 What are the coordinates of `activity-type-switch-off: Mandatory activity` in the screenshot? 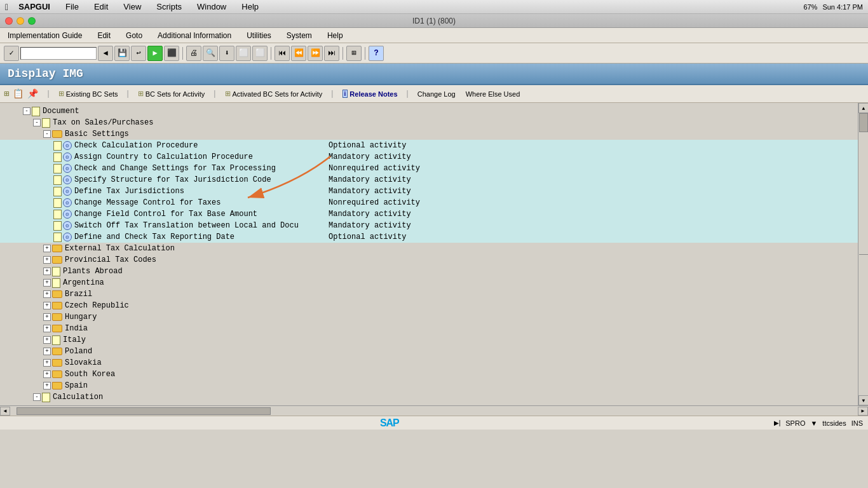 It's located at (363, 226).